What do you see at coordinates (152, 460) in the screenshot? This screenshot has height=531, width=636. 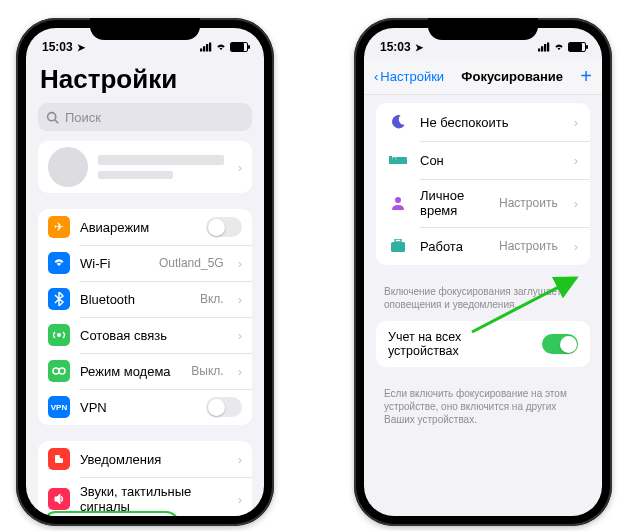 I see `row-label: Уведомления` at bounding box center [152, 460].